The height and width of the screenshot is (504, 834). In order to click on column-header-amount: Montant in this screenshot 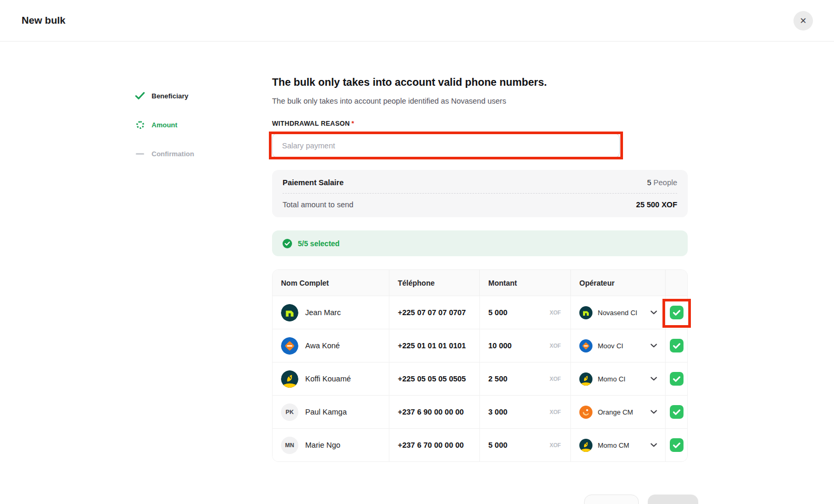, I will do `click(525, 283)`.